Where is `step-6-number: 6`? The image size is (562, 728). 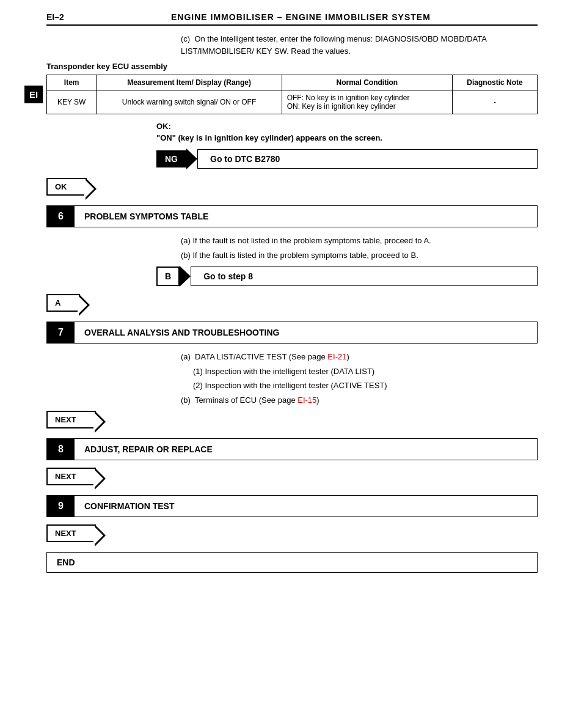 step-6-number: 6 is located at coordinates (61, 216).